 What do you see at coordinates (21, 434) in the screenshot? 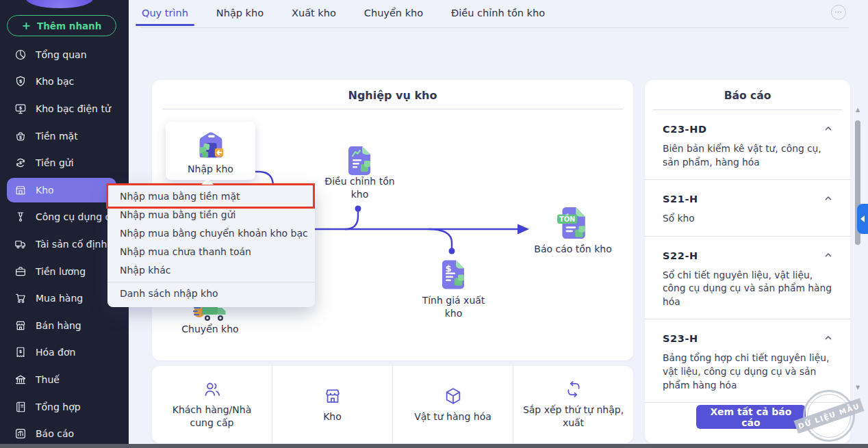
I see `chart-icon` at bounding box center [21, 434].